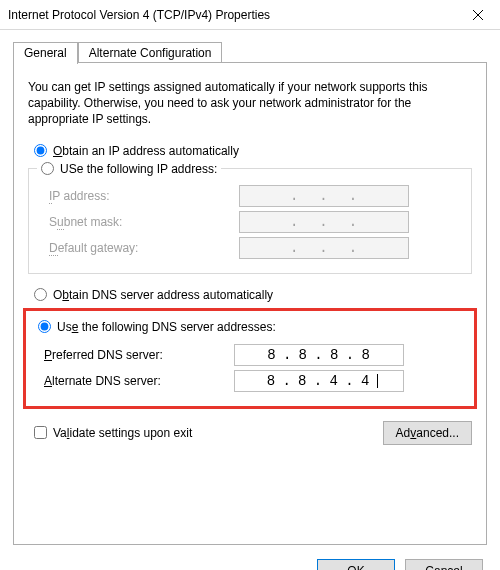 The width and height of the screenshot is (500, 570). What do you see at coordinates (250, 433) in the screenshot?
I see `row-validate-advanced: Validate settings upon exit Advanced...` at bounding box center [250, 433].